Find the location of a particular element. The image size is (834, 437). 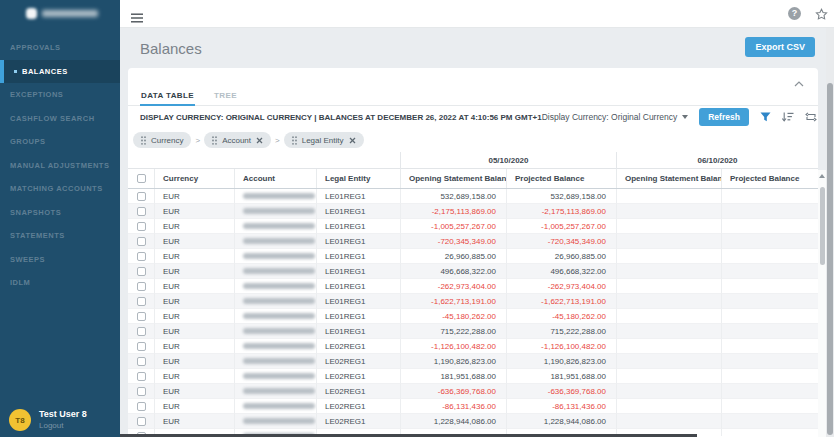

table-row: EUR LE01REG1 -262,973,404.00 -262,973,40… is located at coordinates (473, 286).